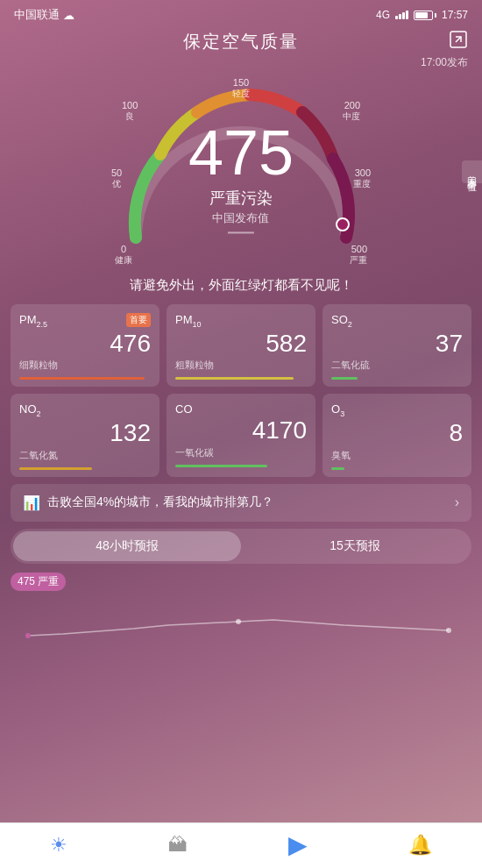 The width and height of the screenshot is (482, 868). What do you see at coordinates (241, 365) in the screenshot?
I see `card-pm10-desc: 粗颗粒物` at bounding box center [241, 365].